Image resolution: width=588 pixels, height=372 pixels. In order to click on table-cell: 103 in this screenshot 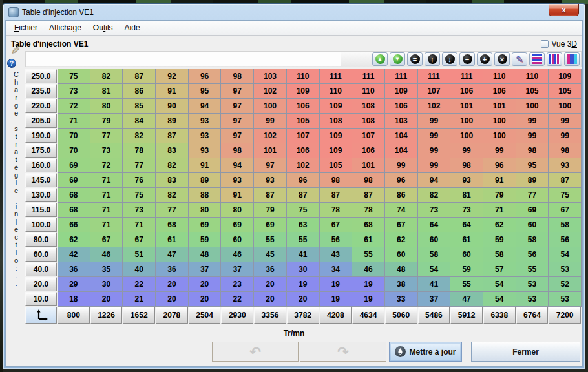, I will do `click(270, 76)`.